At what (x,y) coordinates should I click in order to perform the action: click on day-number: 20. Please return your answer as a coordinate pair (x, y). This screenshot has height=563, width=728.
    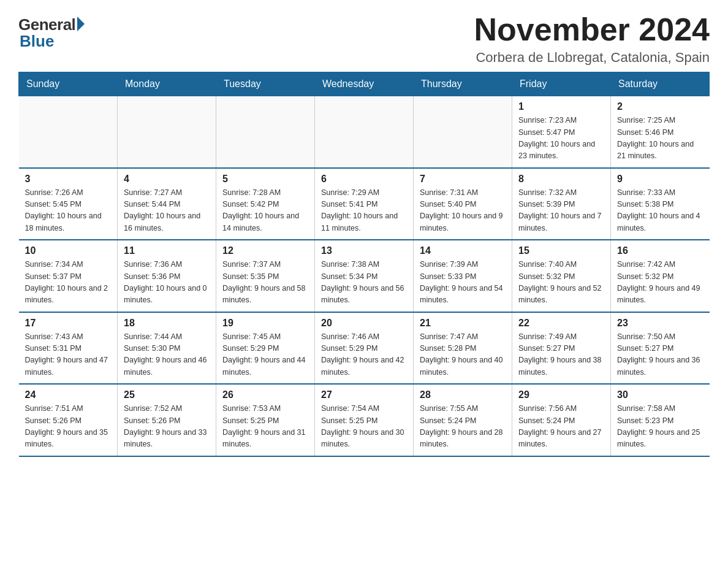
    Looking at the image, I should click on (364, 323).